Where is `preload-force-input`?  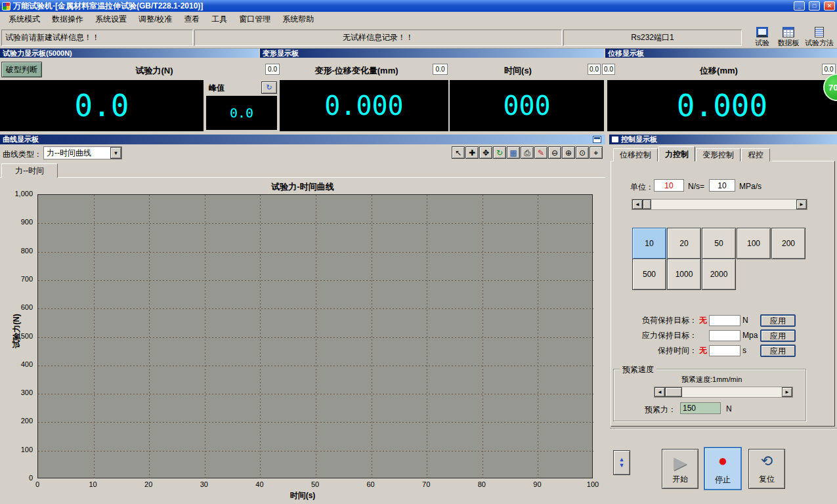
preload-force-input is located at coordinates (700, 408).